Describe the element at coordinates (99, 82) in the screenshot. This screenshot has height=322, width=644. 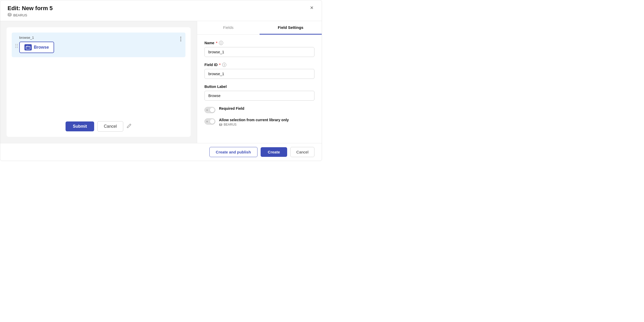
I see `form-preview-panel: browse_1 Browse` at that location.